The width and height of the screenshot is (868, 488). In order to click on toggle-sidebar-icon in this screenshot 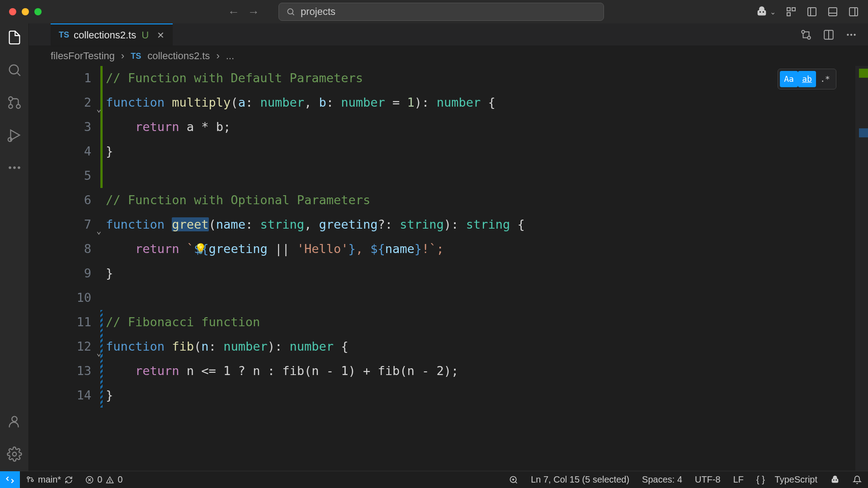, I will do `click(812, 12)`.